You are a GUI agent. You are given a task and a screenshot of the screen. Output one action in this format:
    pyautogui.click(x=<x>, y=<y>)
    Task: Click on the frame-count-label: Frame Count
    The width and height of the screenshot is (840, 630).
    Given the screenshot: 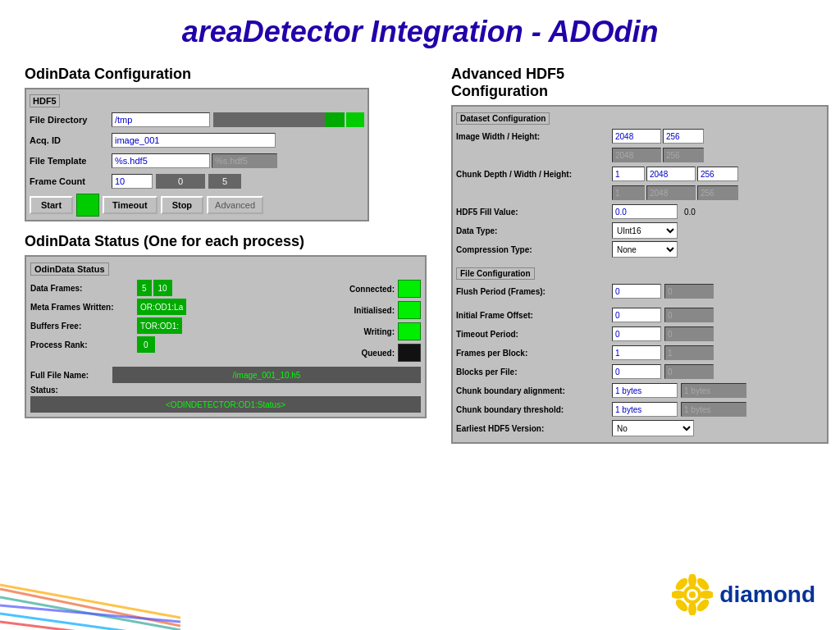 What is the action you would take?
    pyautogui.click(x=71, y=181)
    